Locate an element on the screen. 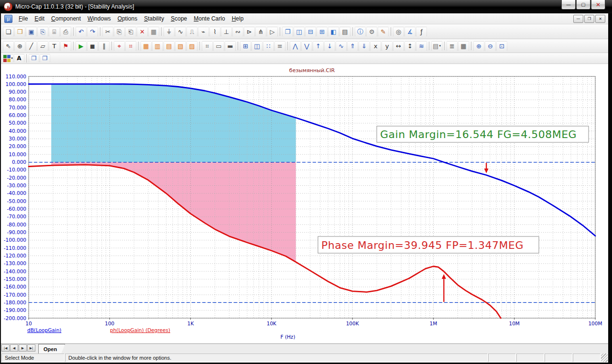 This screenshot has width=612, height=364. global-high-button: ⇑ is located at coordinates (353, 46).